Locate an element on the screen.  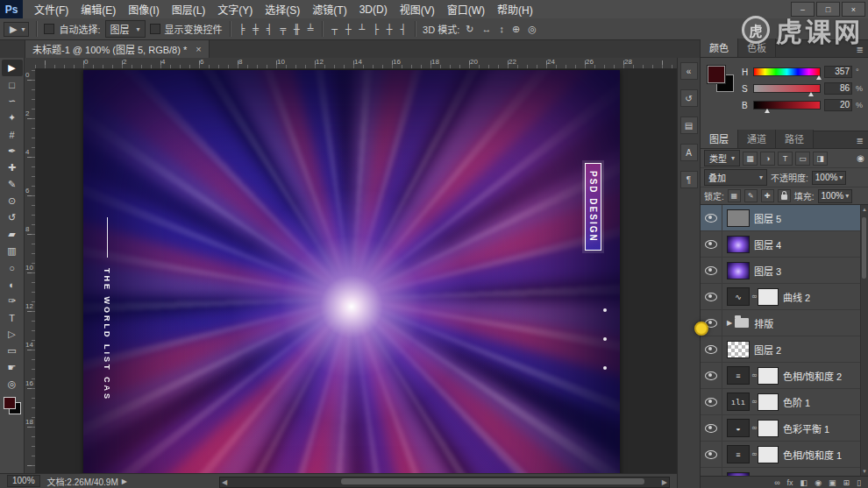
levels-adjustment-icon: ılı is located at coordinates (738, 401).